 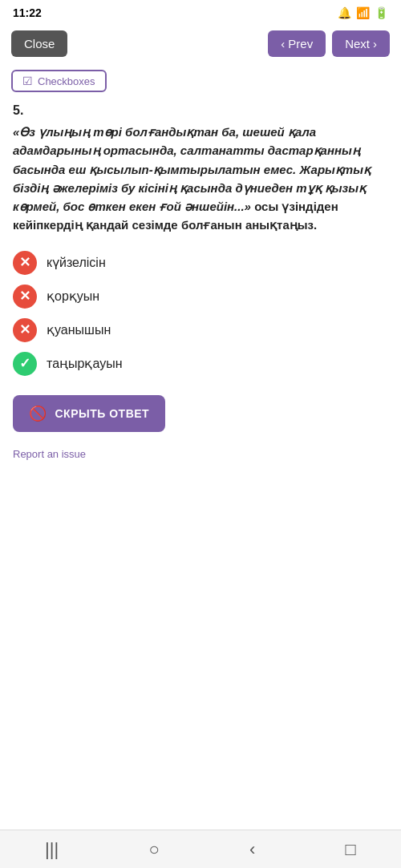 What do you see at coordinates (50, 454) in the screenshot?
I see `report-link: Report an issue` at bounding box center [50, 454].